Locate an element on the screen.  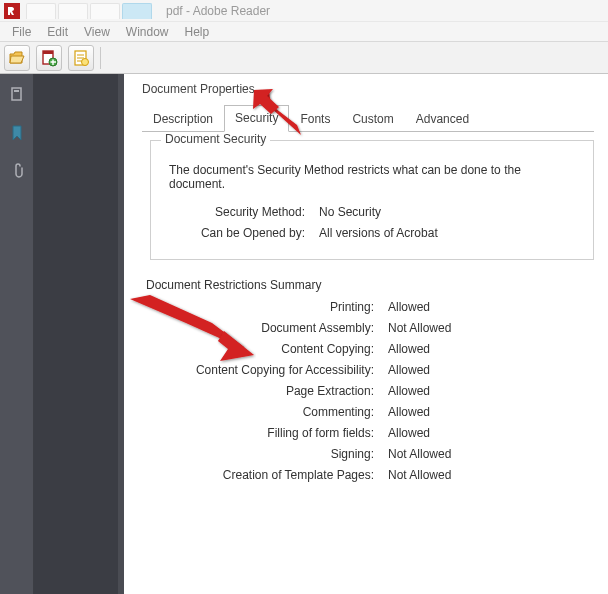
restriction-label: Filling of form fields: is located at coordinates (258, 433).